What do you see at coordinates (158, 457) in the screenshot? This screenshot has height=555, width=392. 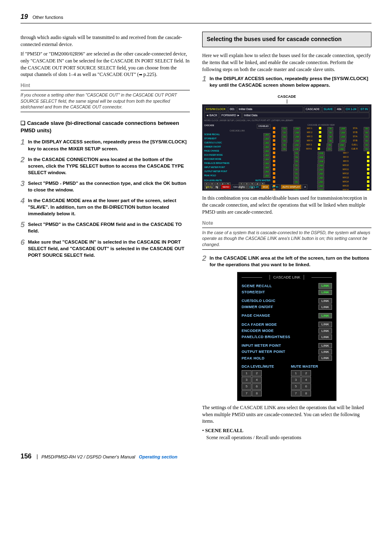 I see `footer-section: Operating section` at bounding box center [158, 457].